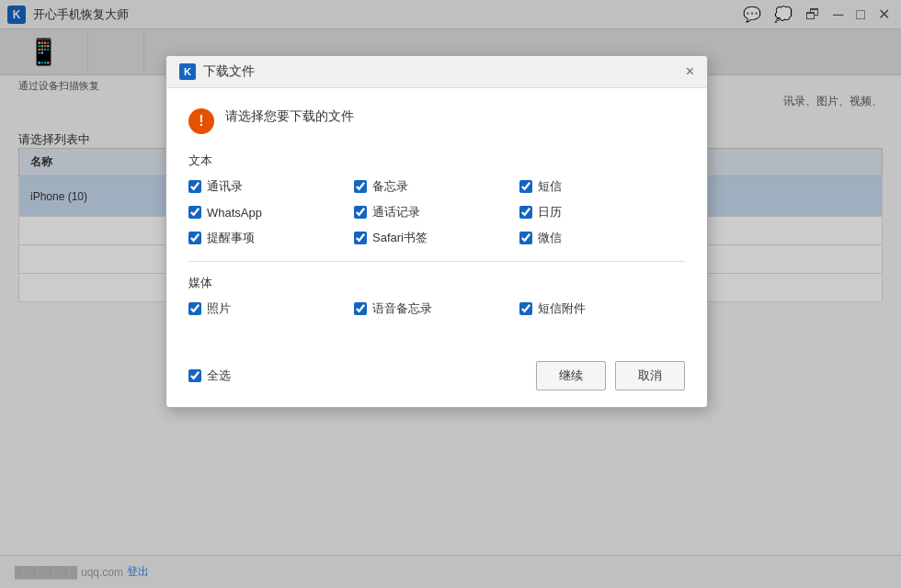  I want to click on checkbox-wechat-input, so click(526, 238).